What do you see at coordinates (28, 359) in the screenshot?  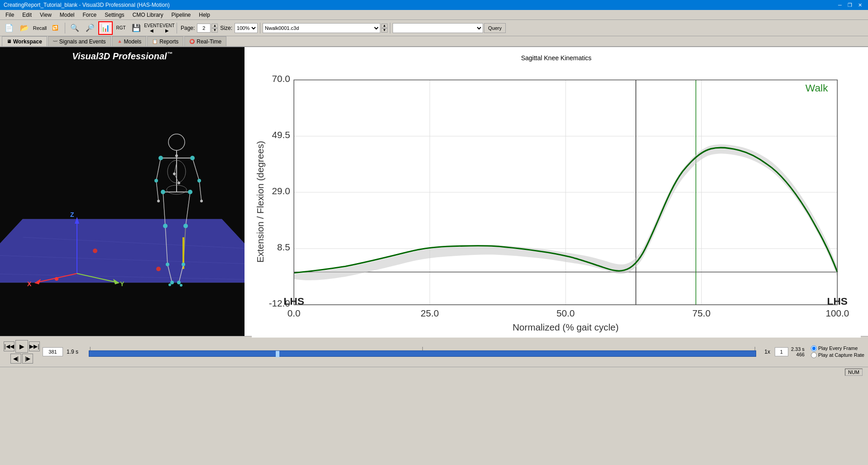 I see `step-fwd-button: |▶` at bounding box center [28, 359].